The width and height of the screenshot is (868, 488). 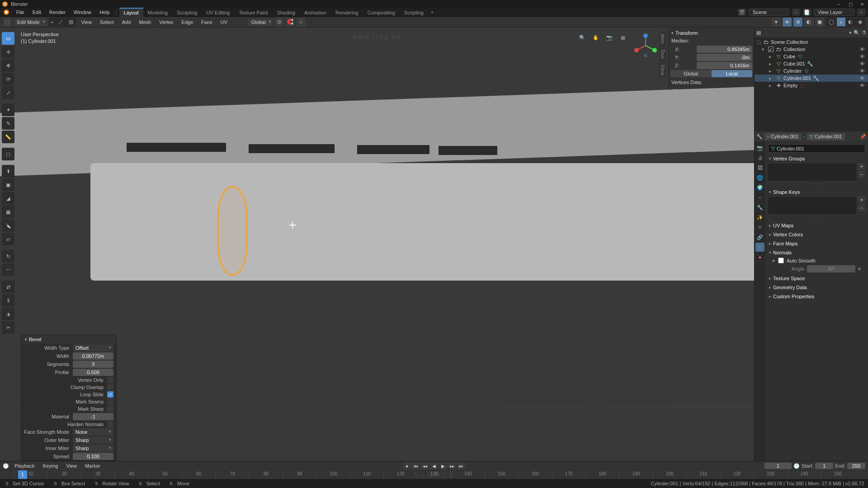 I want to click on properties-editor-icon: 🔧, so click(x=760, y=136).